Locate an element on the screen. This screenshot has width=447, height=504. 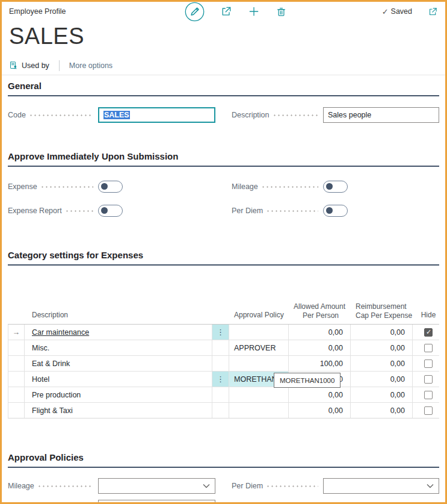
header-description: Description is located at coordinates (119, 317).